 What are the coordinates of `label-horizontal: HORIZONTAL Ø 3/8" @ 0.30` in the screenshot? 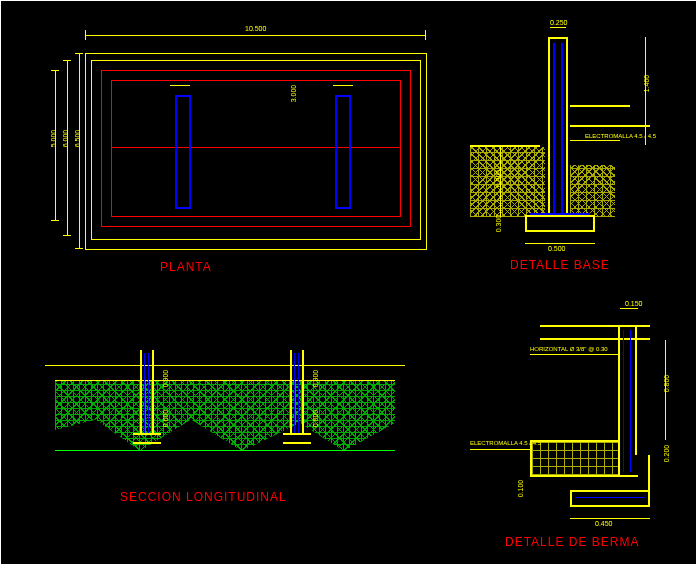 It's located at (569, 349).